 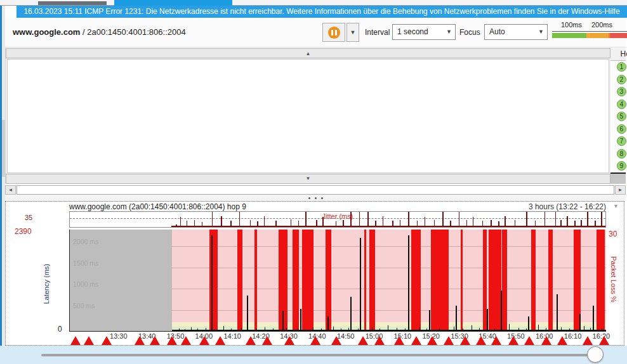 What do you see at coordinates (353, 32) in the screenshot?
I see `chevron-down-icon: ▼` at bounding box center [353, 32].